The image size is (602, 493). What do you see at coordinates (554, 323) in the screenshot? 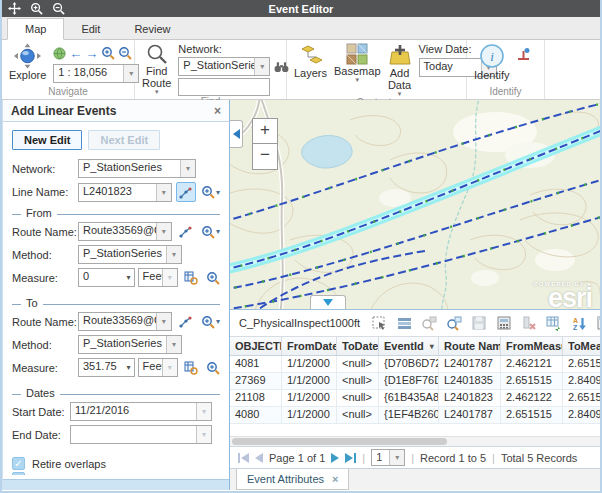
I see `switch-table-icon` at bounding box center [554, 323].